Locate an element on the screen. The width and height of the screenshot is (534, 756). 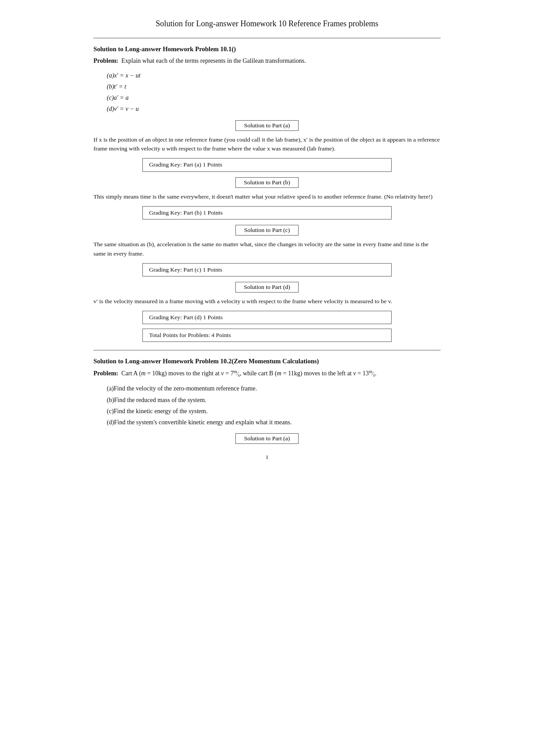
solution-b-row: Solution to Part (b) is located at coordinates (267, 183).